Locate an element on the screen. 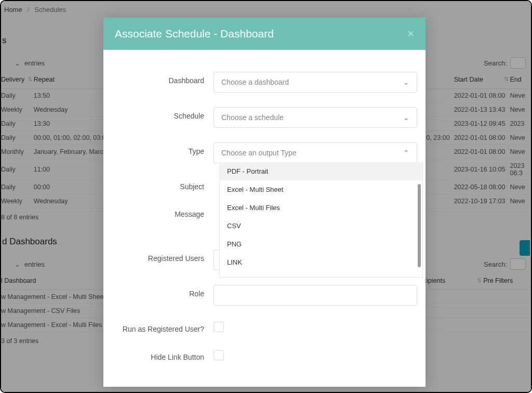 The height and width of the screenshot is (393, 532). type-option: Excel - Multi Sheet is located at coordinates (321, 189).